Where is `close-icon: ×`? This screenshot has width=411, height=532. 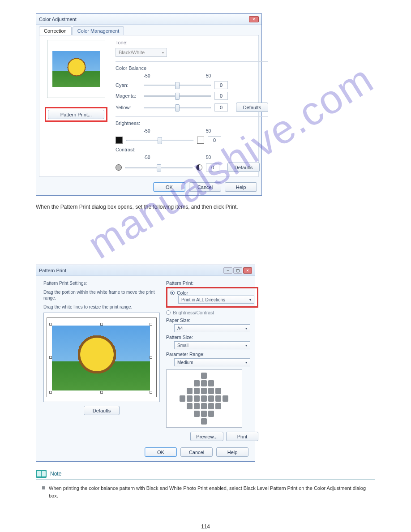
close-icon: × is located at coordinates (254, 19).